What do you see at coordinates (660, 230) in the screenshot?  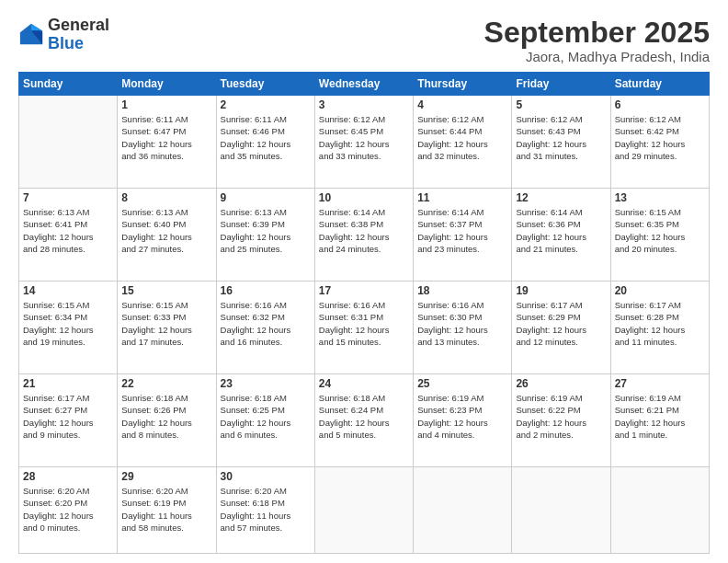 I see `cell-info: Sunrise: 6:15 AM Sunset: 6:35 PM Dayligh…` at bounding box center [660, 230].